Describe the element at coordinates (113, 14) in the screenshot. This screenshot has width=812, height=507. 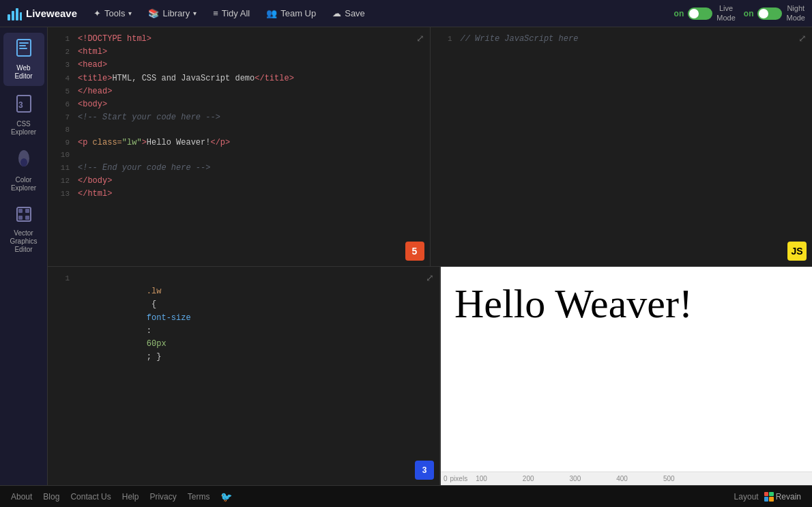
I see `nav-tools: ✦ Tools ▾` at that location.